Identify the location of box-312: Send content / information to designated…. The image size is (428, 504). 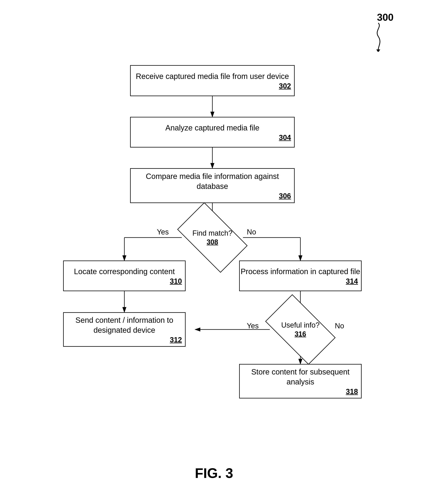
(124, 329).